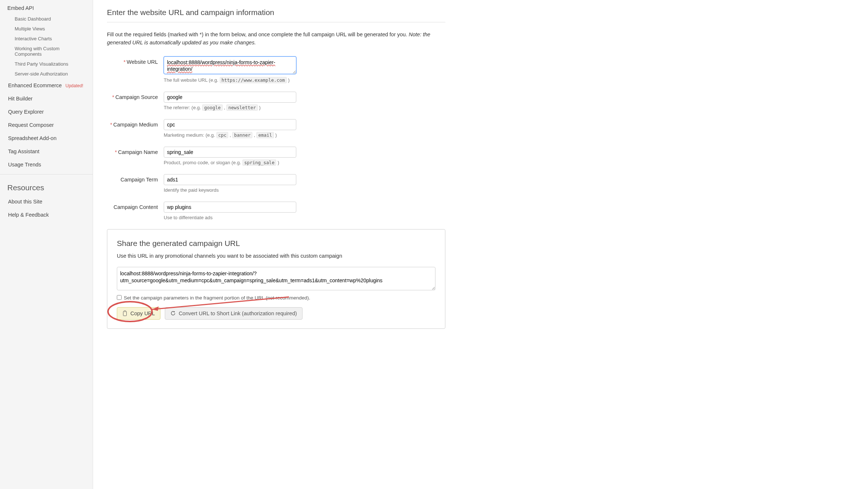 The image size is (868, 489). I want to click on fragment-checkbox-row: Set the campaign parameters in the fragm…, so click(276, 298).